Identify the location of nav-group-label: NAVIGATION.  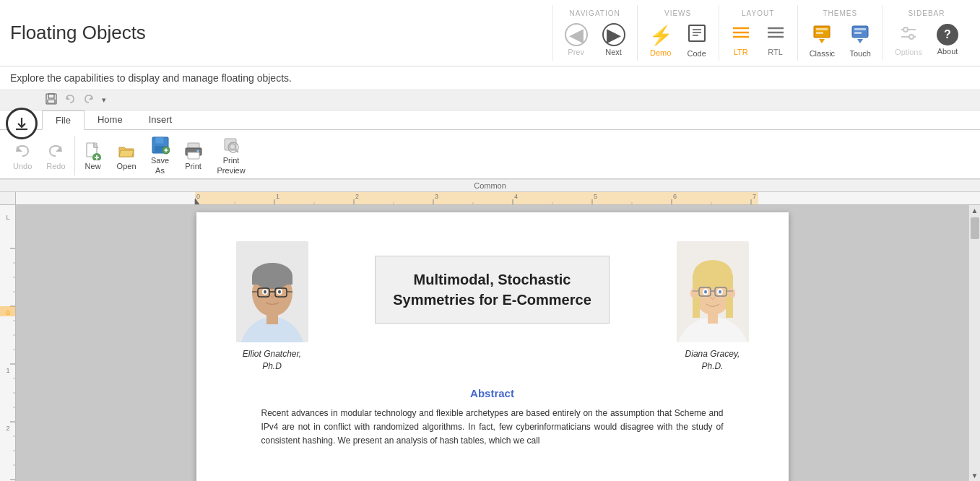
(595, 12).